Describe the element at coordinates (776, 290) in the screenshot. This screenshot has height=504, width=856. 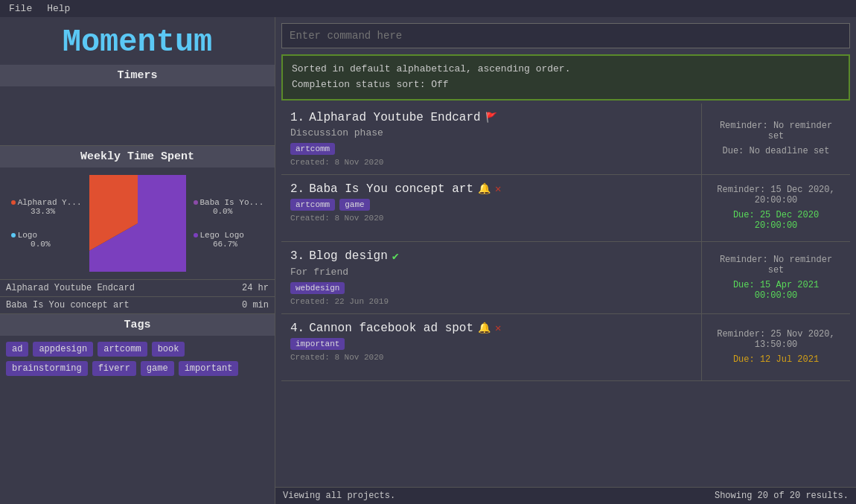
I see `project-due: Due: 15 Apr 2021 00:00:00` at that location.